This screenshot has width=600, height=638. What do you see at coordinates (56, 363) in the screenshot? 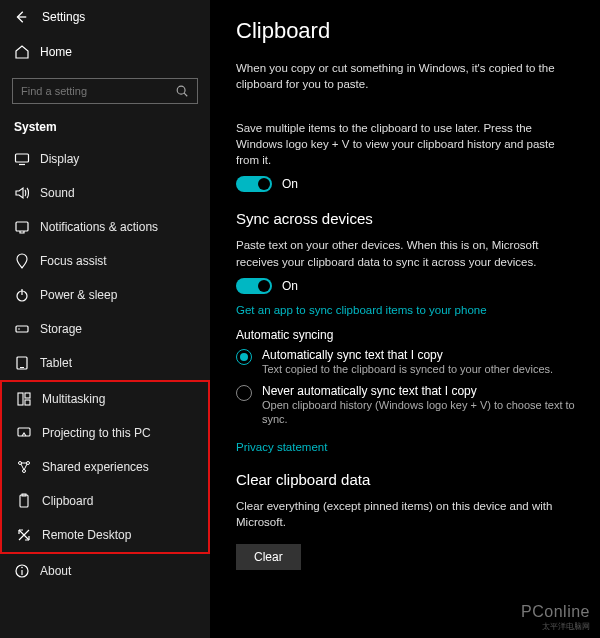
I see `sidebar-item-label: Tablet` at bounding box center [56, 363].